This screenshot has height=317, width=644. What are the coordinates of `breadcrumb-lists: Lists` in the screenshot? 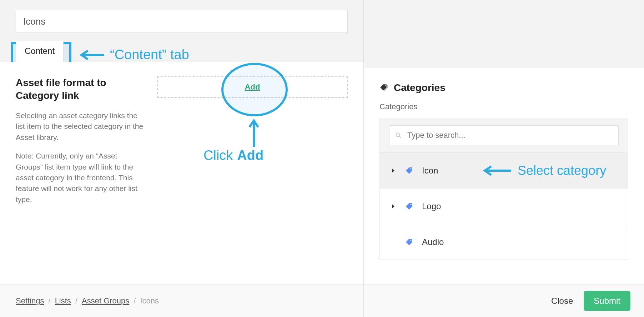 It's located at (63, 301).